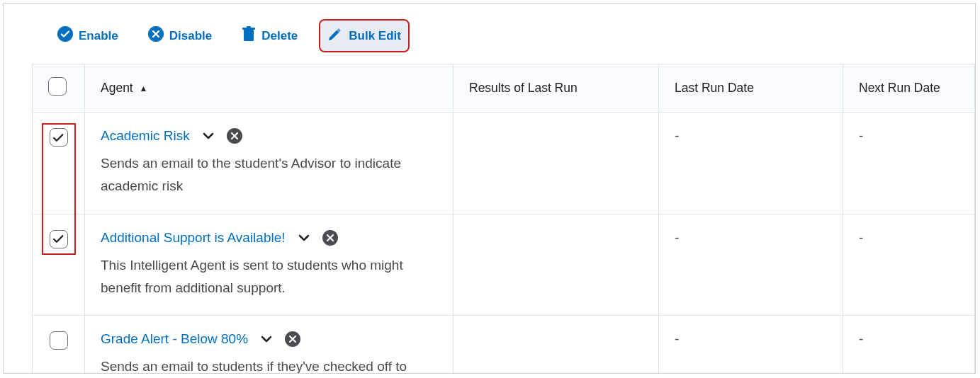  Describe the element at coordinates (144, 88) in the screenshot. I see `sort-ascending-icon: ▲` at that location.